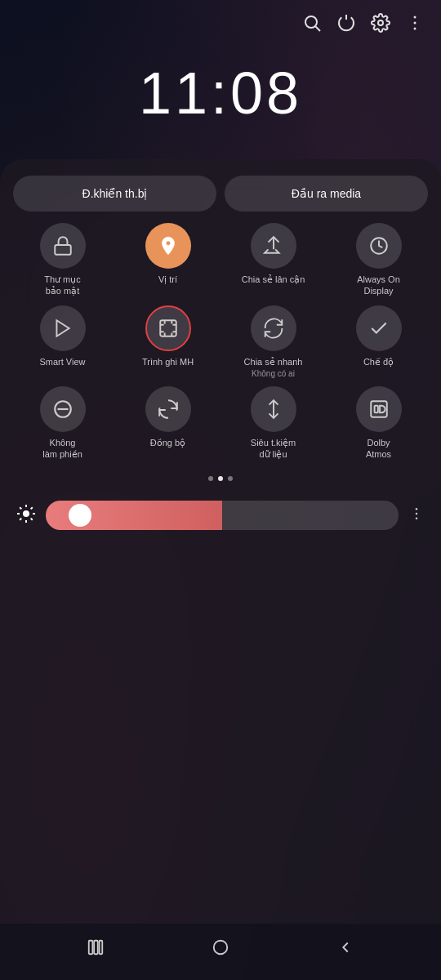 The width and height of the screenshot is (441, 980). I want to click on tile-label-chia-se-nhanh: Chia sẻ nhanh, so click(274, 362).